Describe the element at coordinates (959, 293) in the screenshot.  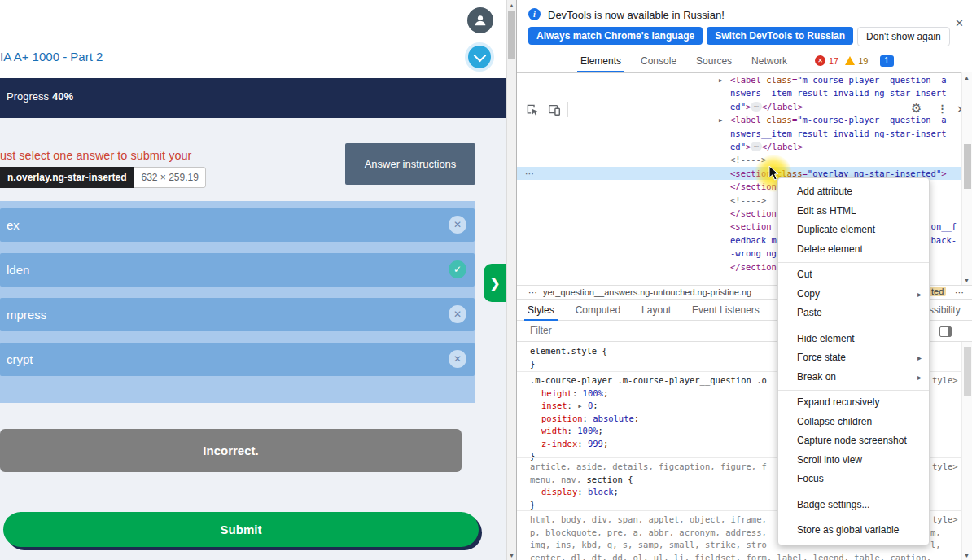
I see `breadcrumb-overflow-right: ⋯` at that location.